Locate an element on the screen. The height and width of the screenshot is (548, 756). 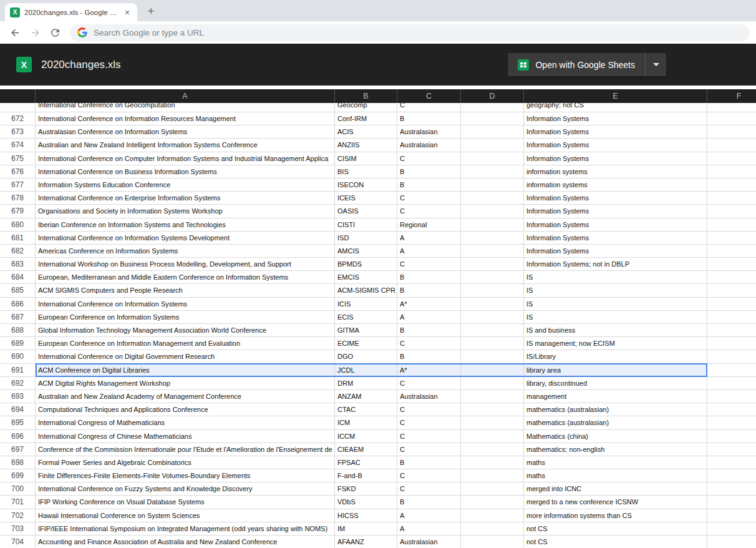
cell-acronym: ACM-SIGMIS CPR is located at coordinates (366, 291).